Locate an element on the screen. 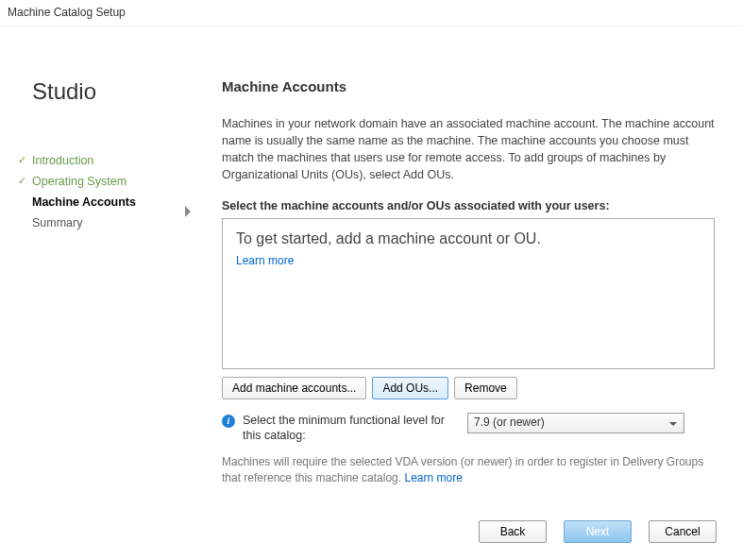 The image size is (743, 560). page-description: Machines in your network domain have an … is located at coordinates (468, 149).